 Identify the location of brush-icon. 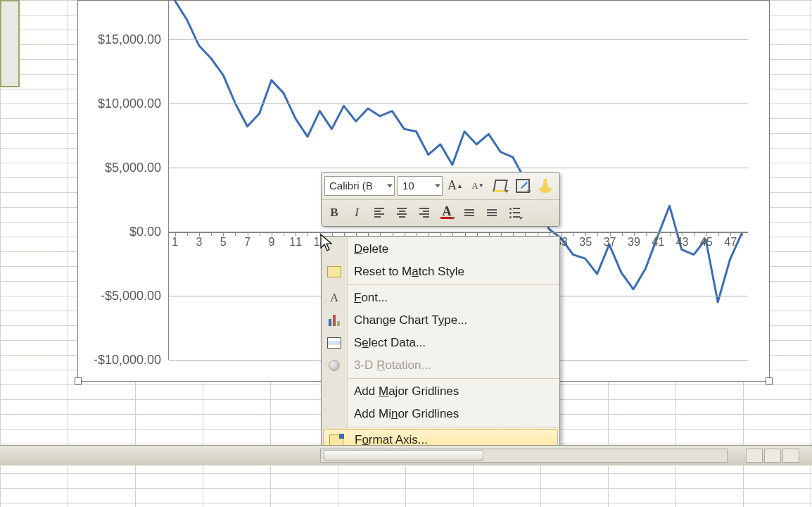
(545, 186).